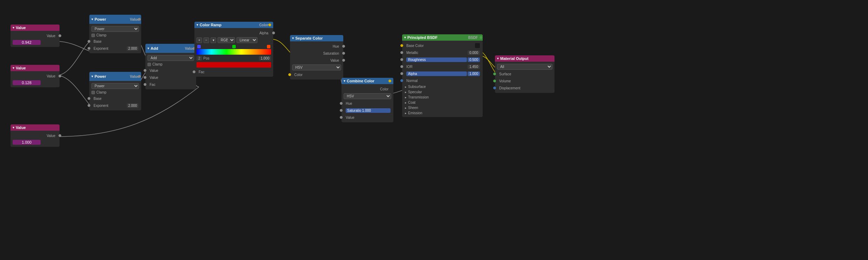 The height and width of the screenshot is (260, 868). I want to click on combine-color-node: ▾ Combine Color Color HSV Hue Saturatio …, so click(367, 100).